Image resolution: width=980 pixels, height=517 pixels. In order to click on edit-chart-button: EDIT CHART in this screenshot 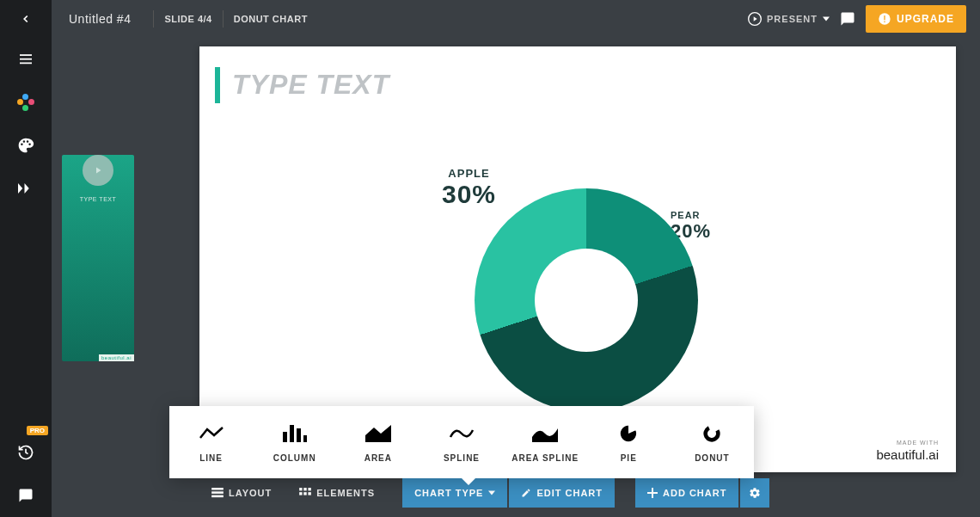, I will do `click(562, 493)`.